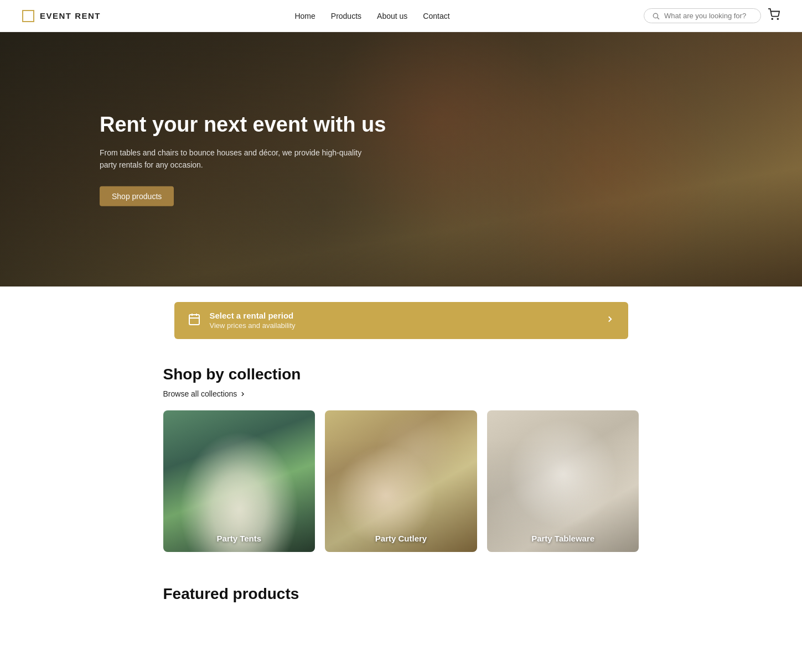 Image resolution: width=802 pixels, height=672 pixels. What do you see at coordinates (401, 16) in the screenshot?
I see `navbar: EVENT RENT Home Products About us Contac…` at bounding box center [401, 16].